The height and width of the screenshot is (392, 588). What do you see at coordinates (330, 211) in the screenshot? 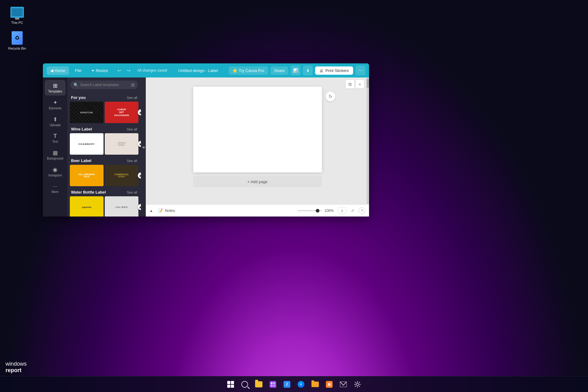
I see `zoom-level: 106%` at bounding box center [330, 211].